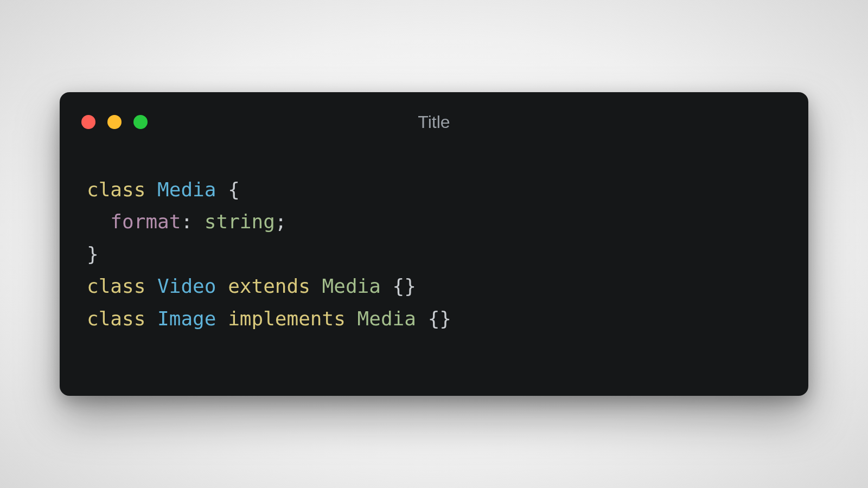 This screenshot has height=488, width=868. Describe the element at coordinates (114, 122) in the screenshot. I see `minimize-icon` at that location.